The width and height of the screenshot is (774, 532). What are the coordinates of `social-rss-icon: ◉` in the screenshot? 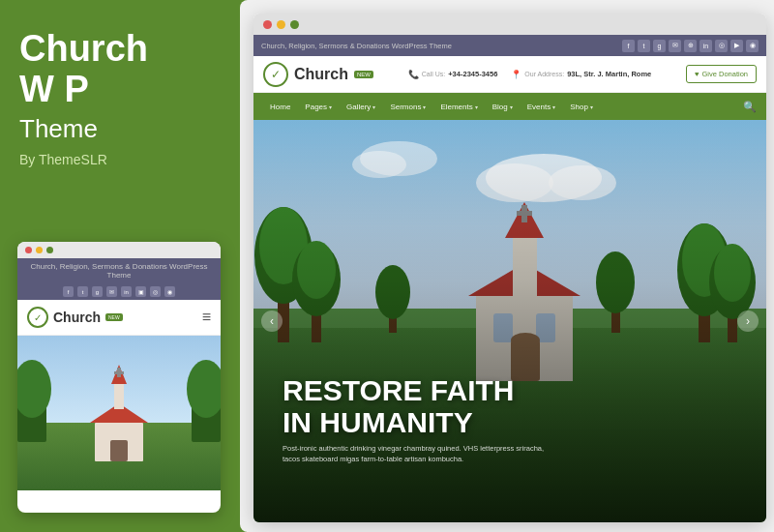 It's located at (170, 292).